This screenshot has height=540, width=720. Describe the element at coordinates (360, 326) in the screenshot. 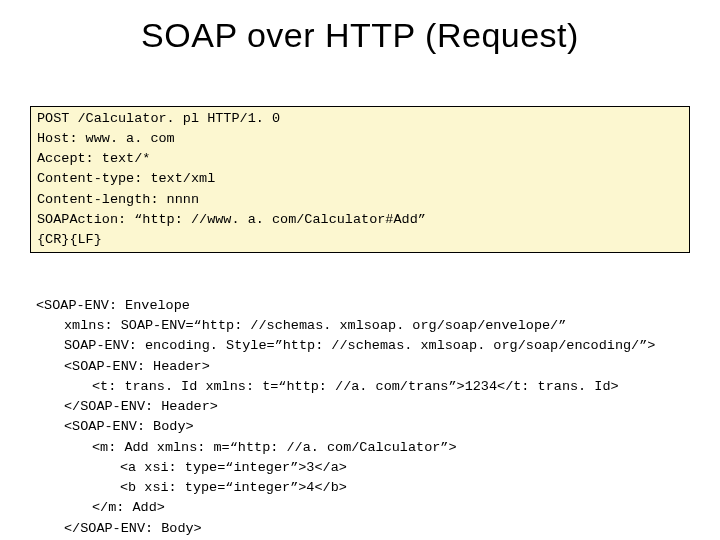

I see `soap-line: xmlns: SOAP-ENV=“http: //schemas. xmlsoa…` at that location.